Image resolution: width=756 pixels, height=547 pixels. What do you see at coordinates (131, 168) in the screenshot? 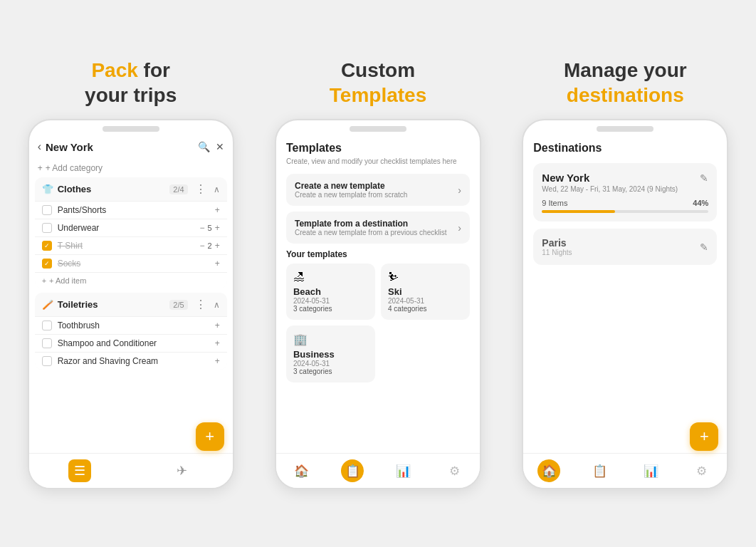
I see `add-category-btn: + + Add category` at bounding box center [131, 168].